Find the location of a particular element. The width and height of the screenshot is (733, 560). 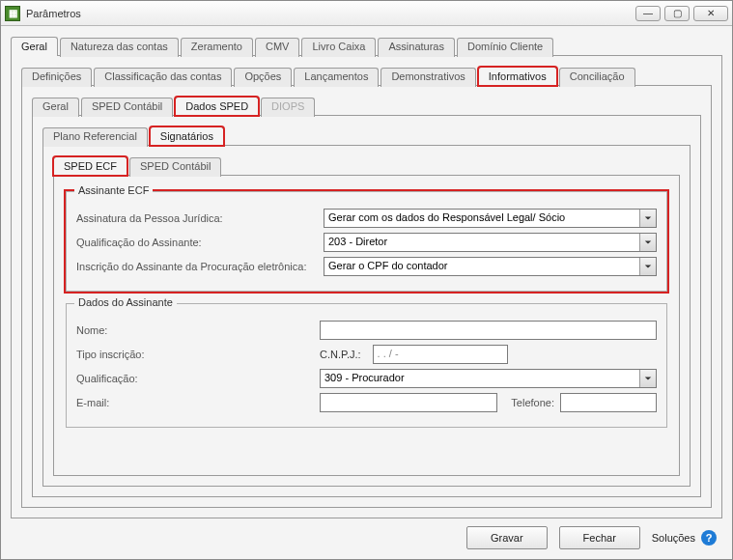

tab-natureza-contas: Natureza das contas is located at coordinates (120, 47).